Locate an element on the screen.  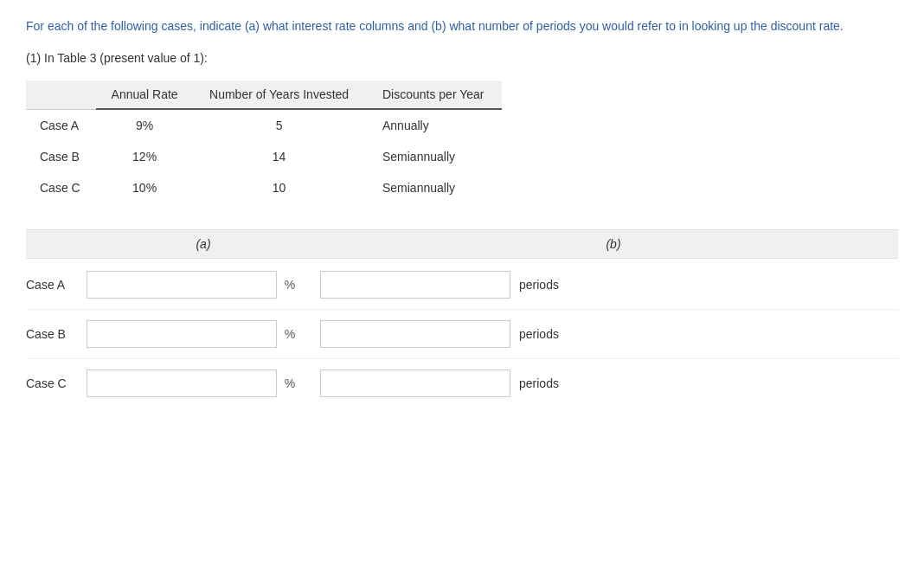
col-discounts-header: Discounts per Year is located at coordinates (433, 95).